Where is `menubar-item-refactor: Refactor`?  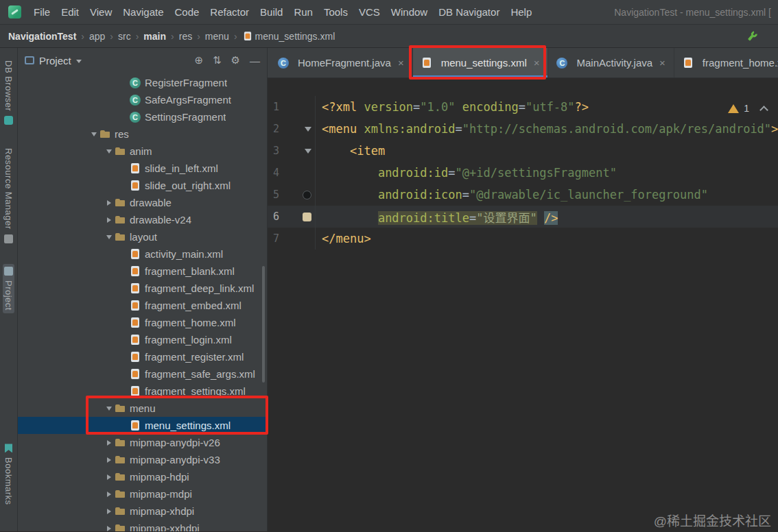 menubar-item-refactor: Refactor is located at coordinates (229, 12).